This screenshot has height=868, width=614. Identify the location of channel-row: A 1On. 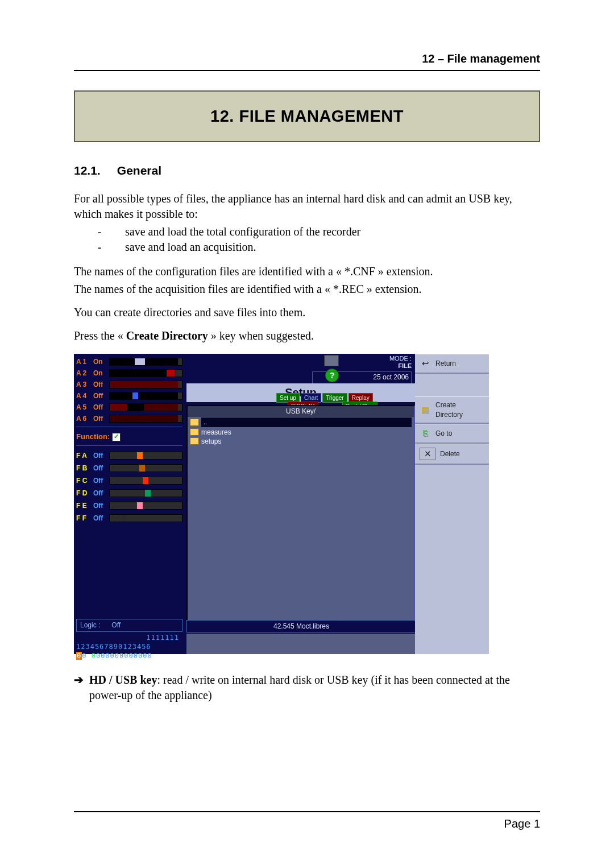
(130, 362).